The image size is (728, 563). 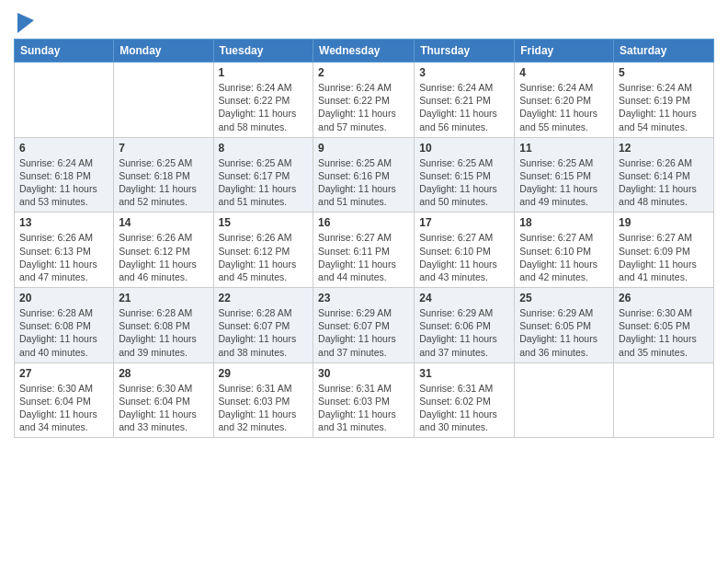 I want to click on day-info: Sunrise: 6:28 AM Sunset: 6:08 PM Dayligh…, so click(x=64, y=333).